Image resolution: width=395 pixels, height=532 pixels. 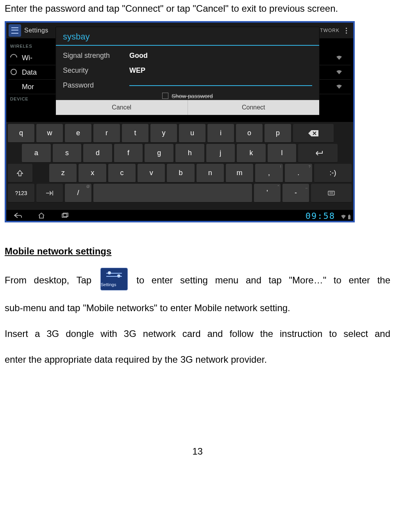 I want to click on key-period: .?, so click(x=298, y=173).